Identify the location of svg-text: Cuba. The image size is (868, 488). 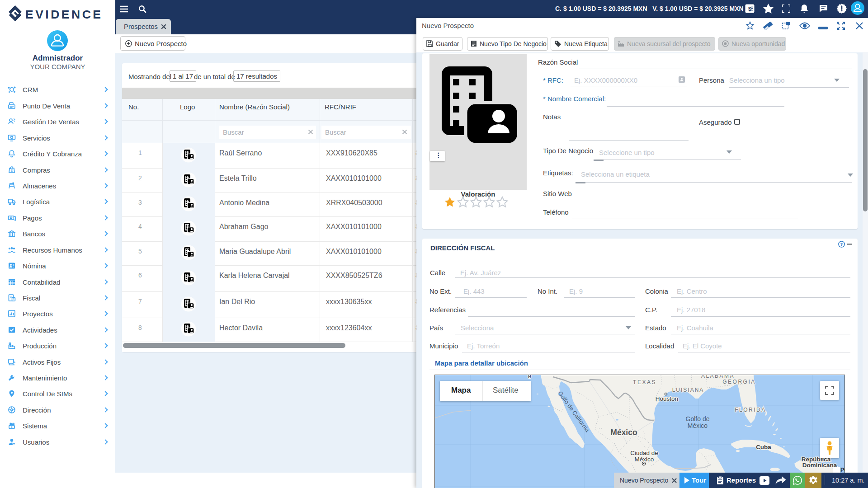
(764, 447).